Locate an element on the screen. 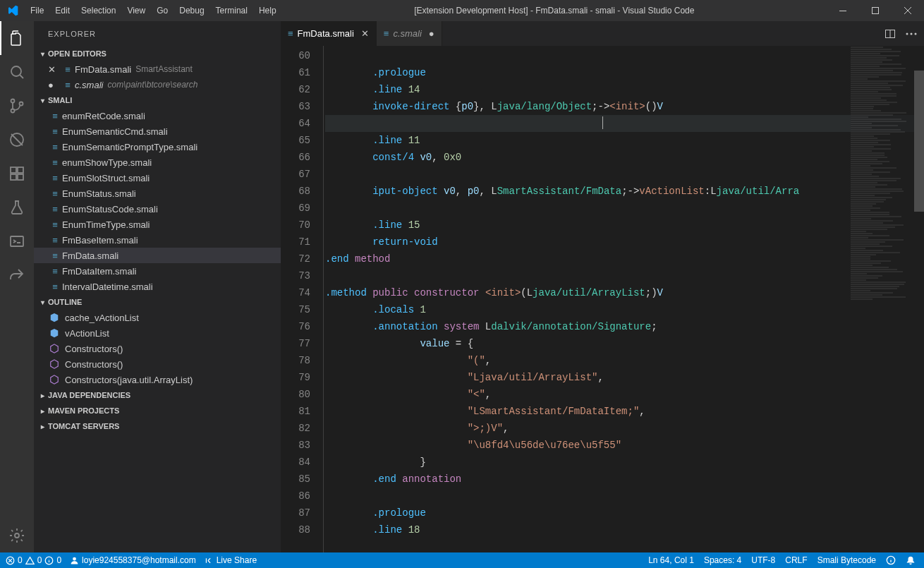 The width and height of the screenshot is (924, 568). section-header-collapsed: ▸TOMCAT SERVERS is located at coordinates (157, 426).